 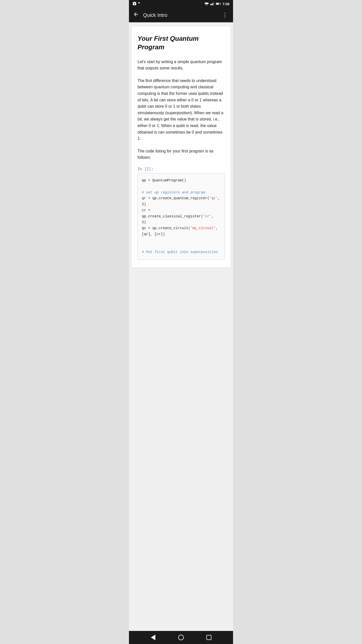 I want to click on paragraph-1: Let's start by writing a simple quantum …, so click(x=181, y=65).